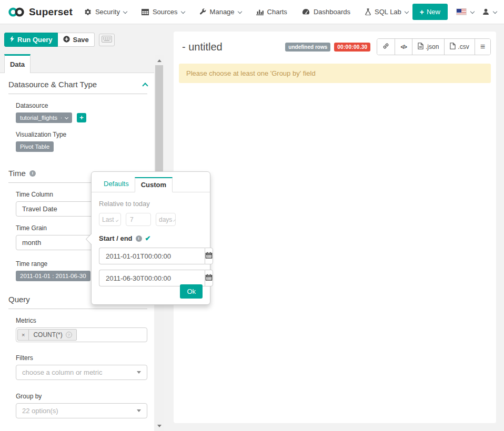 The width and height of the screenshot is (504, 431). Describe the element at coordinates (39, 118) in the screenshot. I see `datasource-value: tutorial_flights` at that location.